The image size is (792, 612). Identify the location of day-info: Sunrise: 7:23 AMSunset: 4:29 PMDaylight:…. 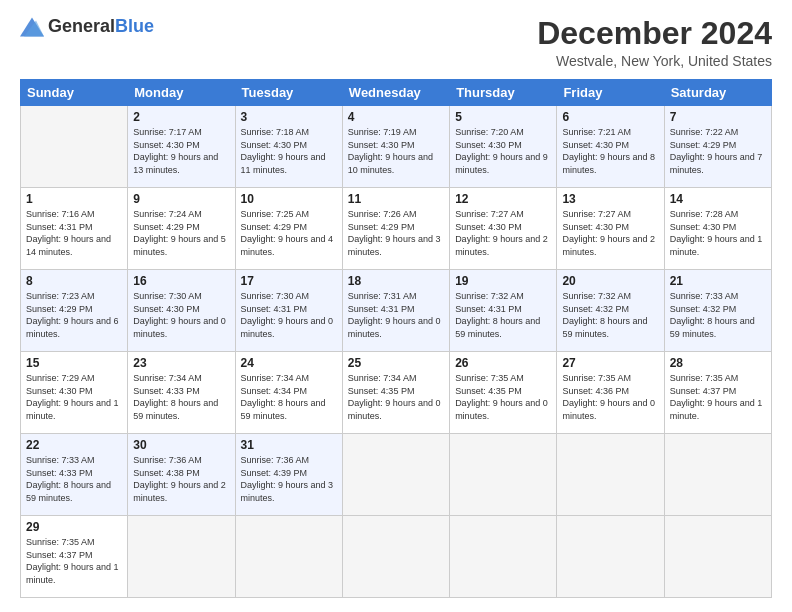
(72, 315).